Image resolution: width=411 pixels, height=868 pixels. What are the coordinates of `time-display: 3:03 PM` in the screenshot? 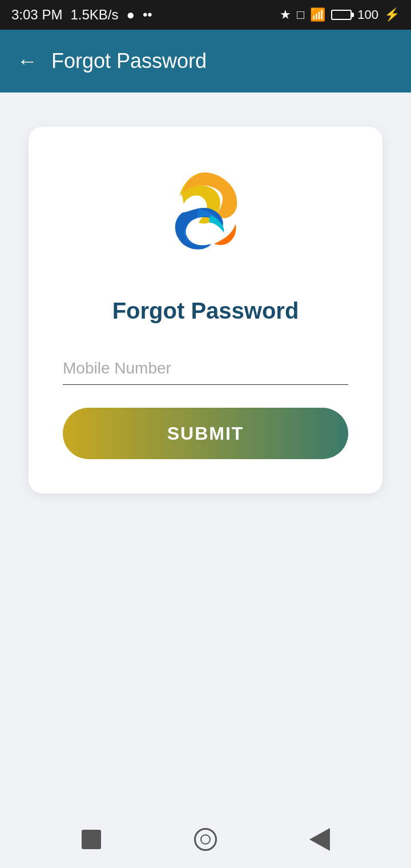 It's located at (37, 15).